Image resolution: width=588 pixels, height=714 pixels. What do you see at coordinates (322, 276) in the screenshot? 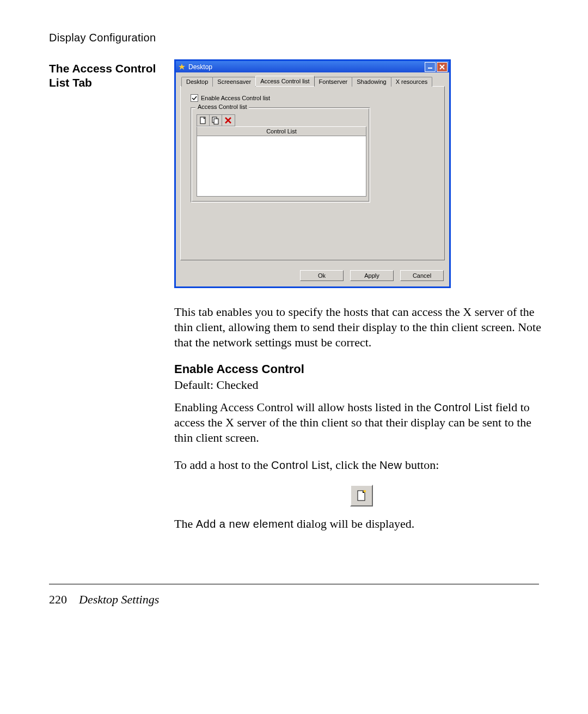
I see `ok-button: Ok` at bounding box center [322, 276].